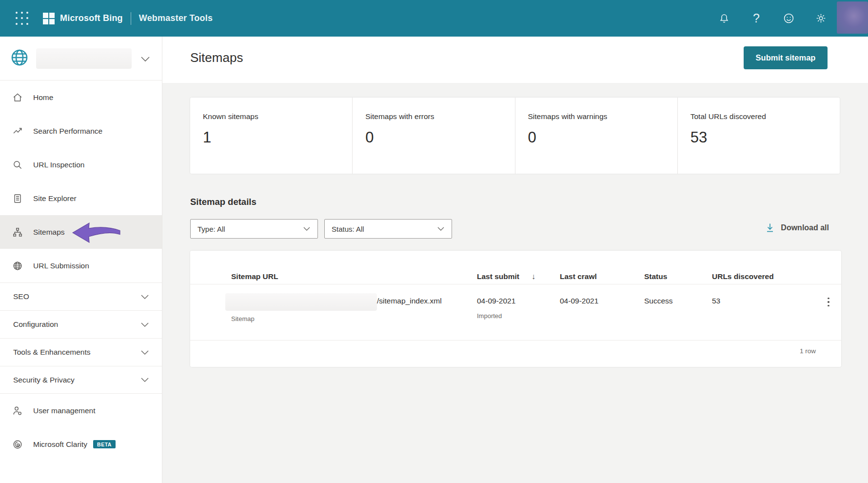 This screenshot has height=483, width=868. Describe the element at coordinates (49, 19) in the screenshot. I see `microsoft-logo-icon` at that location.